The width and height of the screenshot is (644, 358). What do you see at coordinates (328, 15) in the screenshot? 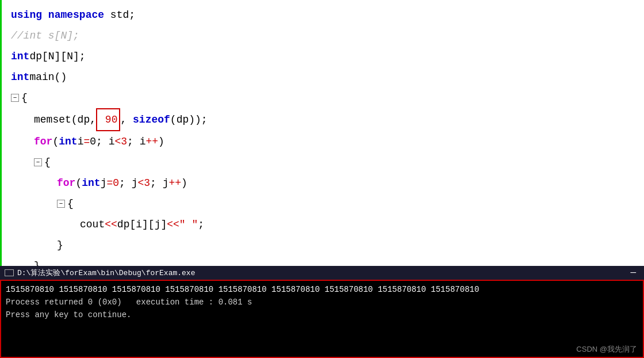
I see `line-using: using namespace std;` at bounding box center [328, 15].